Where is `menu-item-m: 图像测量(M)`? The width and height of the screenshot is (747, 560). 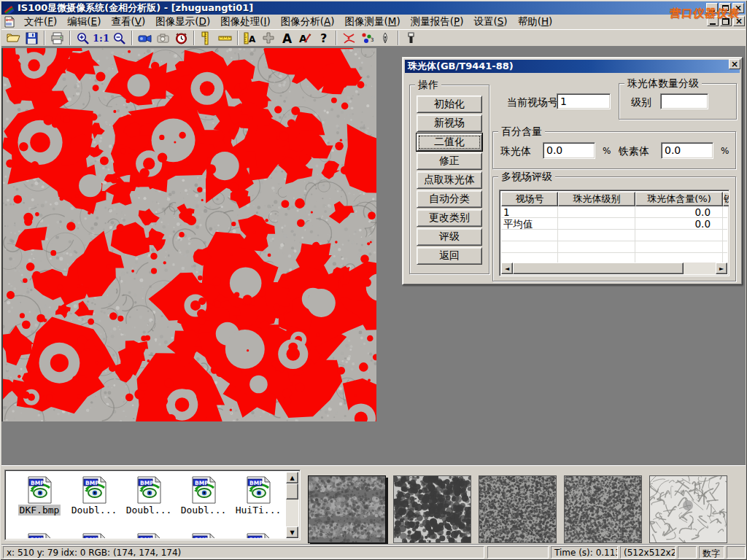 menu-item-m: 图像测量(M) is located at coordinates (373, 22).